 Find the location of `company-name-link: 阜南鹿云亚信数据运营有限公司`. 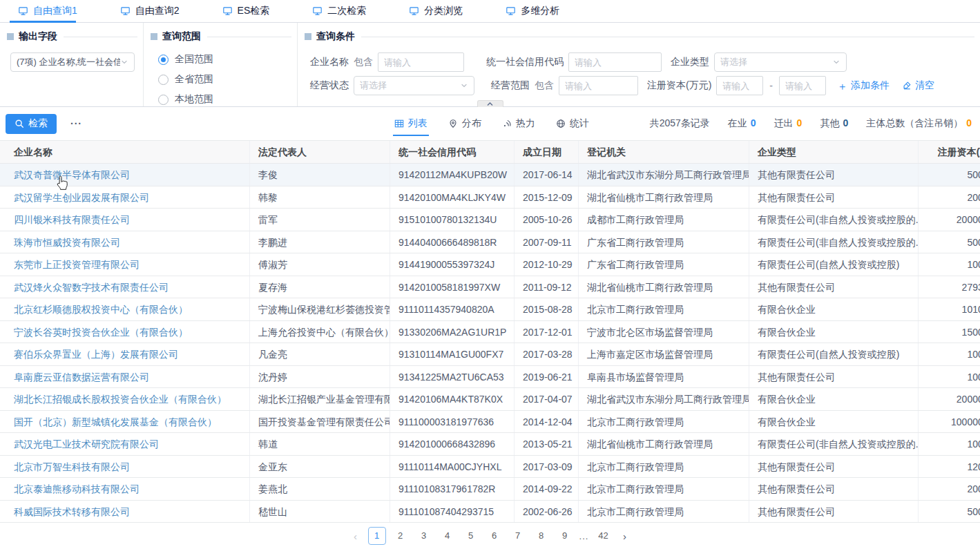

company-name-link: 阜南鹿云亚信数据运营有限公司 is located at coordinates (125, 377).